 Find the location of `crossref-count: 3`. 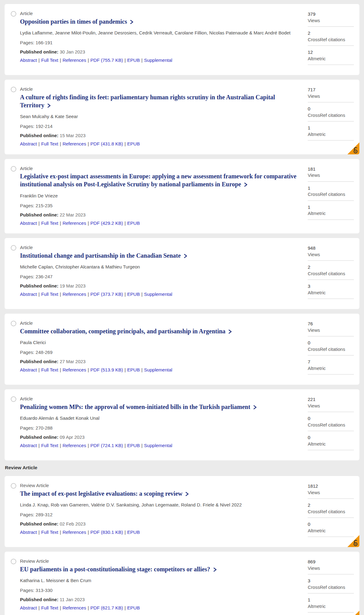

crossref-count: 3 is located at coordinates (331, 581).